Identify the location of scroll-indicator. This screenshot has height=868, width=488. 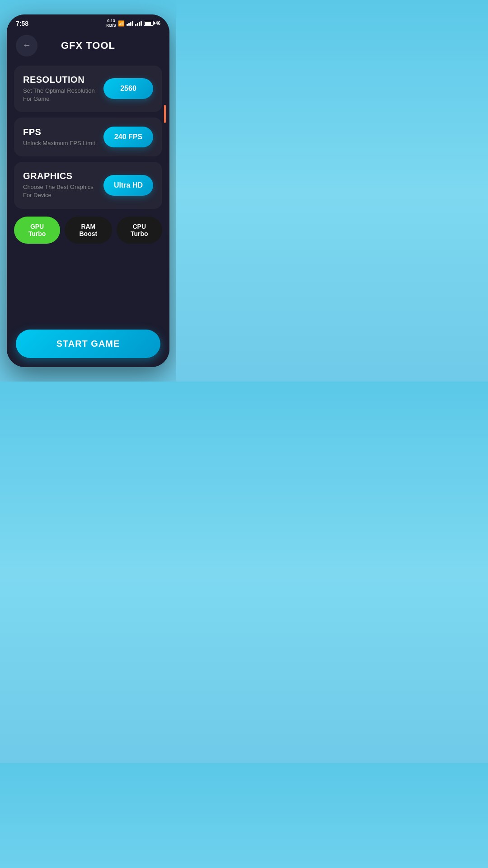
(165, 114).